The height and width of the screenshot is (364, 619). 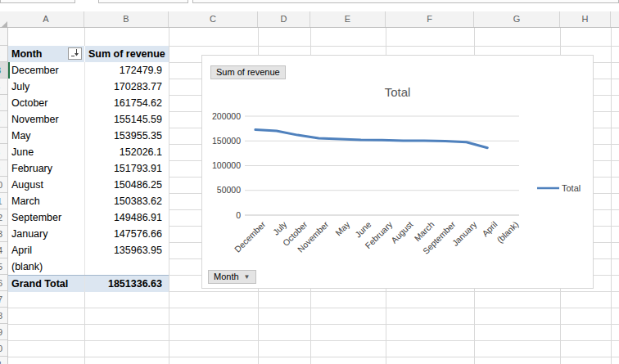 What do you see at coordinates (26, 54) in the screenshot?
I see `month-header-label: Month` at bounding box center [26, 54].